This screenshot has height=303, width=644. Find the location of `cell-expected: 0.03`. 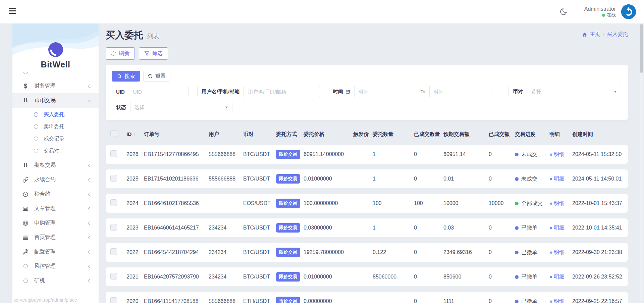

cell-expected: 0.03 is located at coordinates (466, 228).